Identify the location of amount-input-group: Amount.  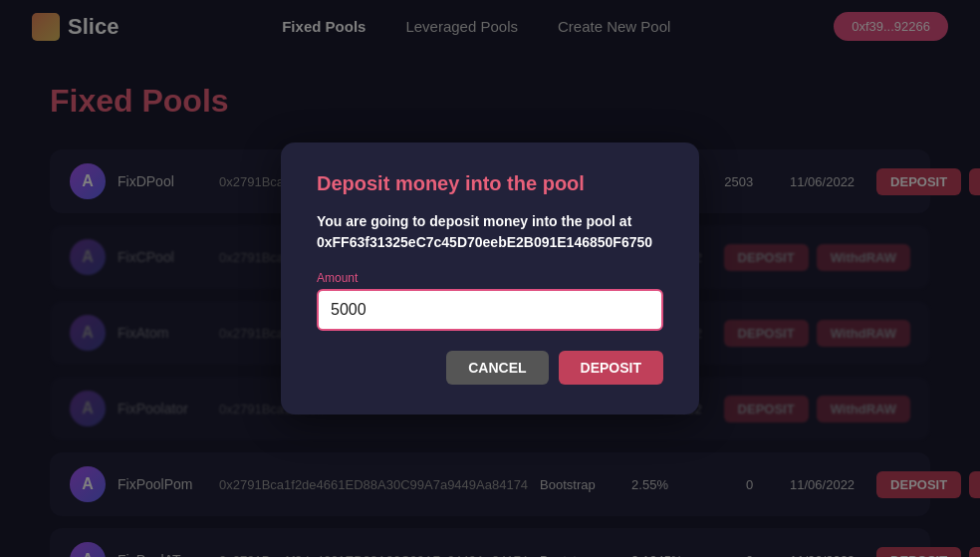
(490, 301).